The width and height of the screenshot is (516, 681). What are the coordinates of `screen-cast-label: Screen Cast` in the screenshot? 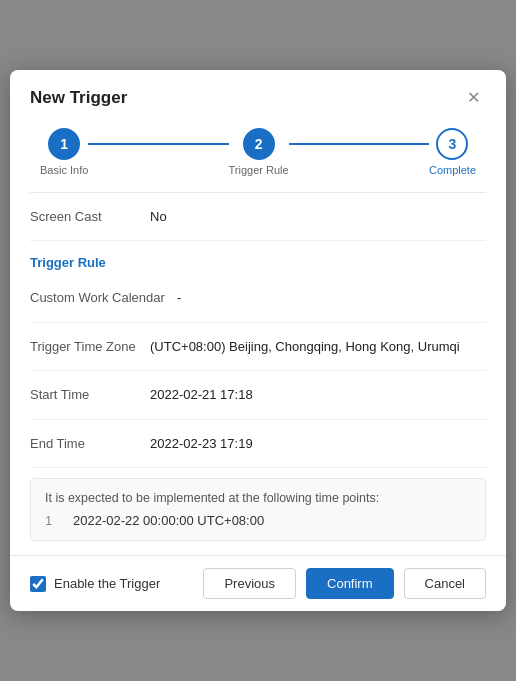 It's located at (90, 217).